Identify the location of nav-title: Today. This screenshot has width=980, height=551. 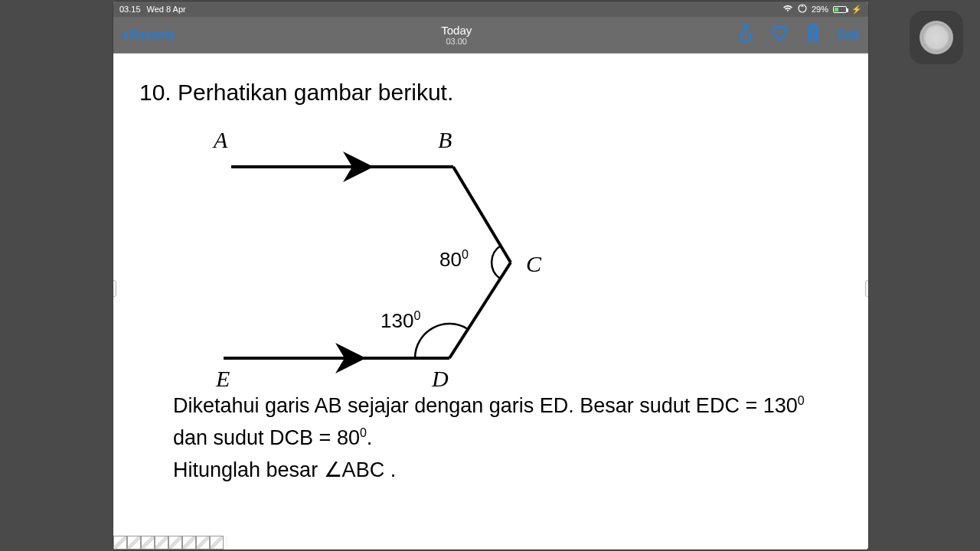
(456, 31).